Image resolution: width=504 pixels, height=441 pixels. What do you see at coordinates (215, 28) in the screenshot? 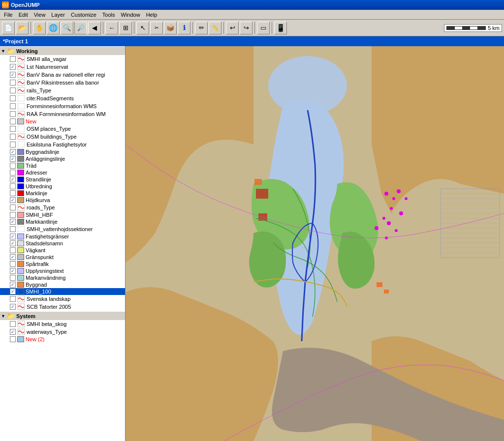
I see `measure-btn: 📏` at bounding box center [215, 28].